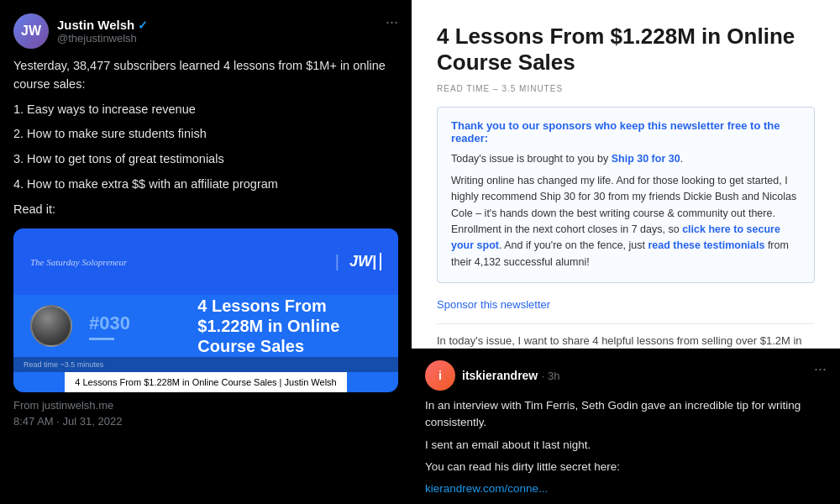 The image size is (840, 504). What do you see at coordinates (205, 382) in the screenshot?
I see `tweet-link-bar: 4 Lessons From $1.228M in Online Course …` at bounding box center [205, 382].